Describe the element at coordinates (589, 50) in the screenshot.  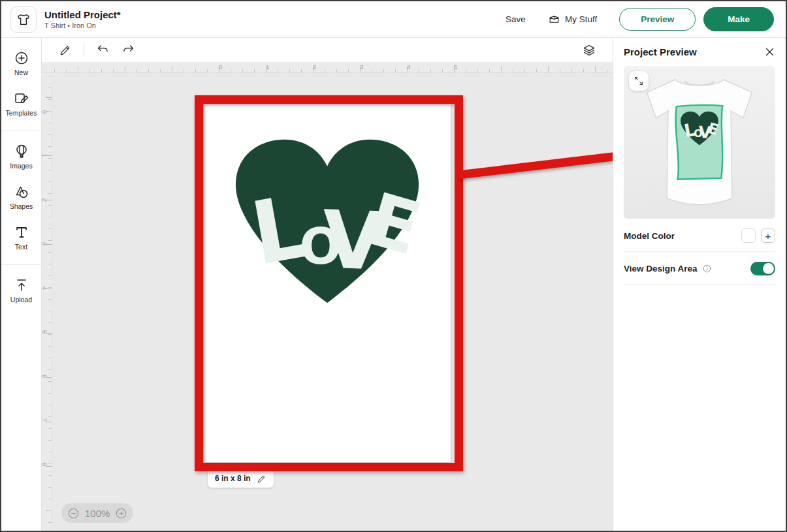
I see `layers-button` at that location.